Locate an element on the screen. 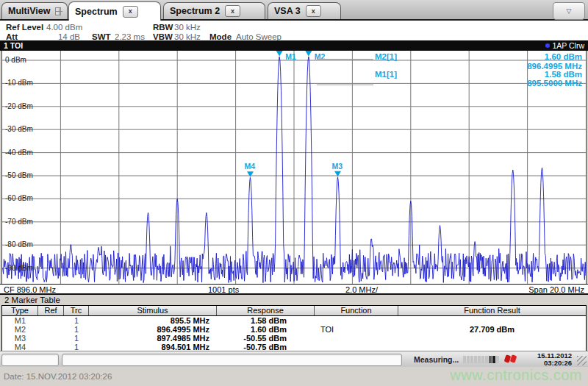 Image resolution: width=588 pixels, height=386 pixels. tab-multiview: MultiView is located at coordinates (35, 10).